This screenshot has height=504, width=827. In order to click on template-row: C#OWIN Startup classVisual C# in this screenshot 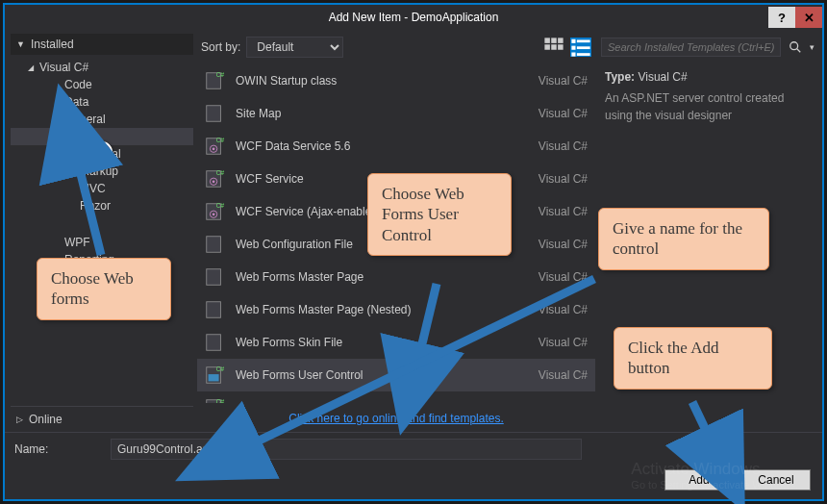, I will do `click(396, 81)`.